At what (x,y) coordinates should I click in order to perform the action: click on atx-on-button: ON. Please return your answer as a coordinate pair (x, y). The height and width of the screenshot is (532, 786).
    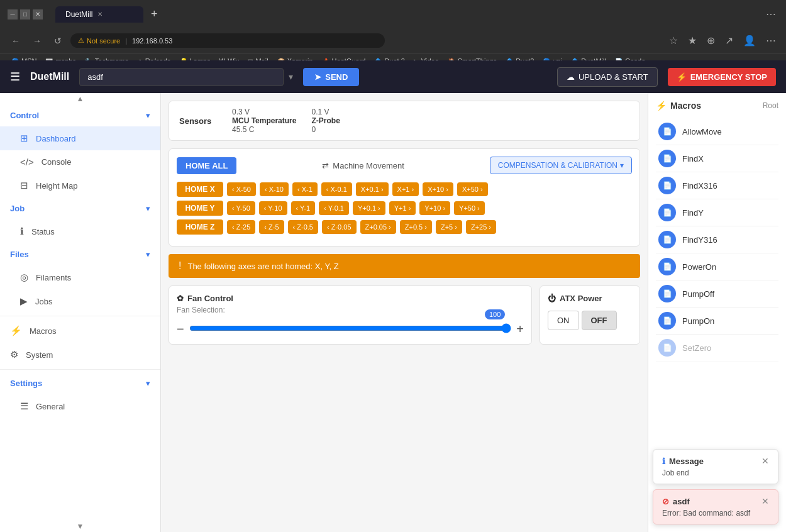
    Looking at the image, I should click on (563, 321).